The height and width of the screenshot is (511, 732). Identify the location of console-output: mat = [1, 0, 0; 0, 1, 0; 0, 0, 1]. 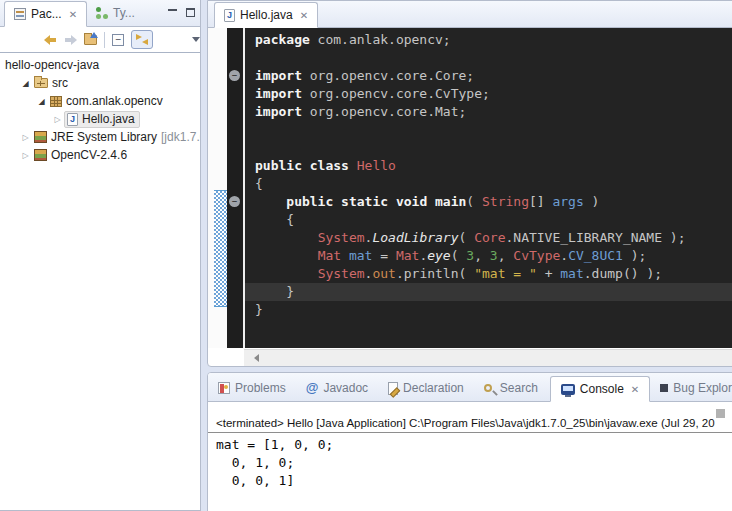
(470, 462).